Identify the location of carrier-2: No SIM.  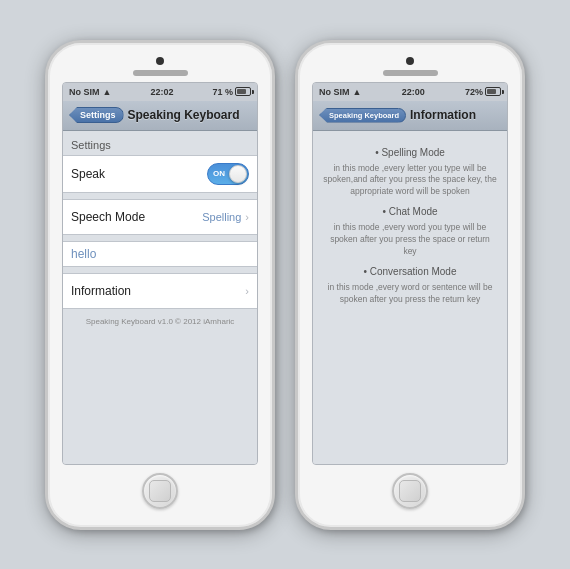
(334, 92).